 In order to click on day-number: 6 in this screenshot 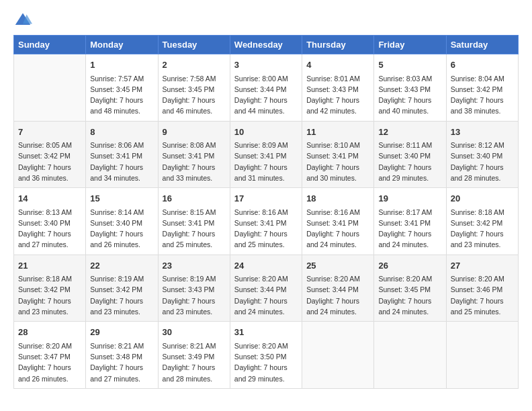, I will do `click(482, 65)`.